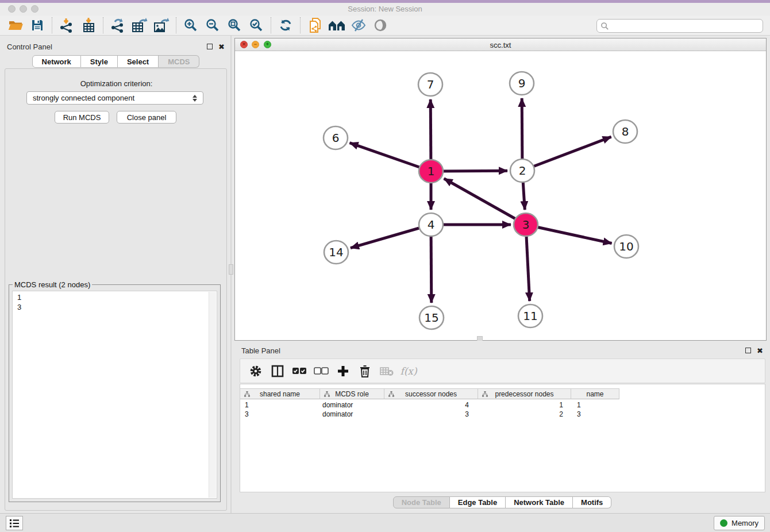 Image resolution: width=770 pixels, height=532 pixels. I want to click on tab-select: Select, so click(138, 61).